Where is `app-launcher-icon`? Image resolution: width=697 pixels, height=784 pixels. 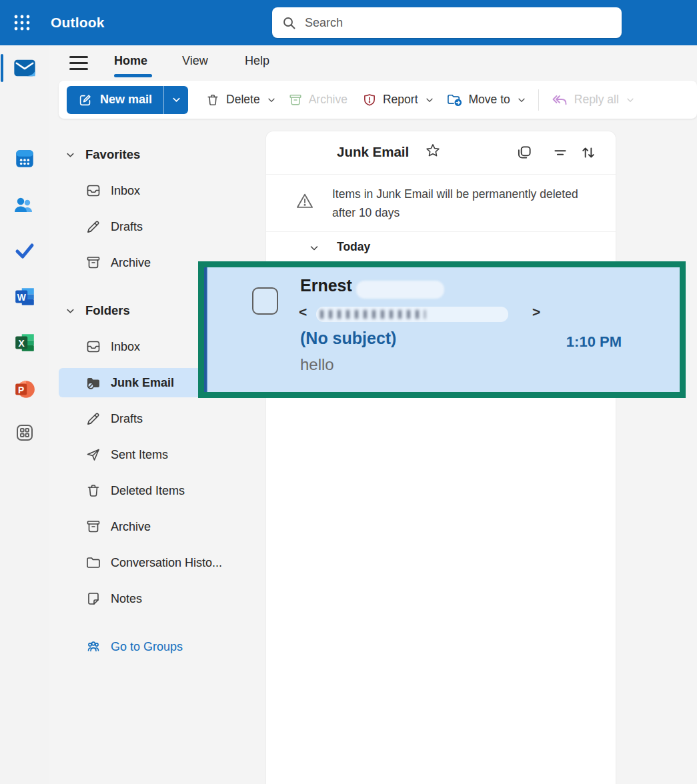 app-launcher-icon is located at coordinates (22, 23).